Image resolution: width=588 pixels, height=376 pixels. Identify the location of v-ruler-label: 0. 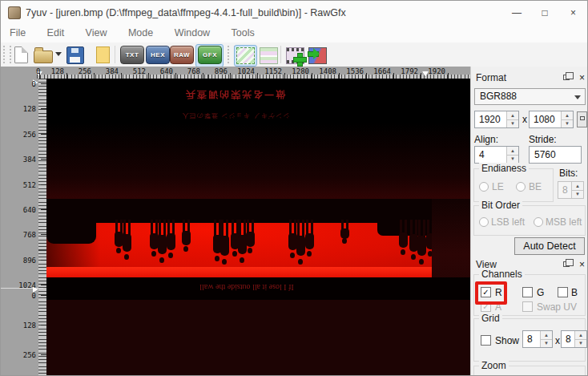
(23, 296).